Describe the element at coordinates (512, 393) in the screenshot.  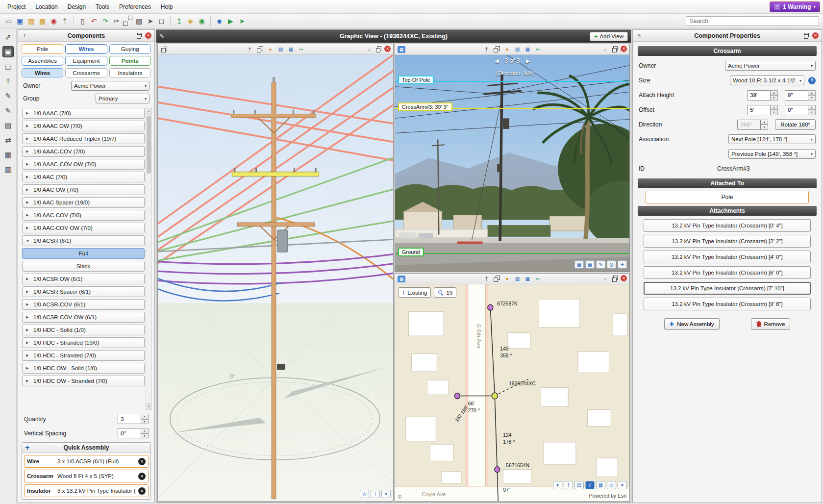
I see `map-canvas: 672587K 1936244XC 5671654N 149' 358 ° 66…` at that location.